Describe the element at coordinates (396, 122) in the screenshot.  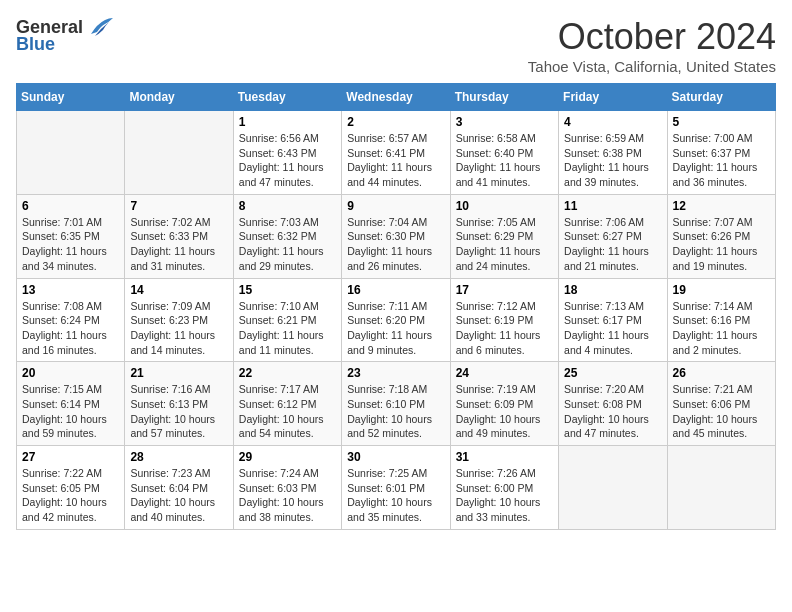
I see `day-number: 2` at that location.